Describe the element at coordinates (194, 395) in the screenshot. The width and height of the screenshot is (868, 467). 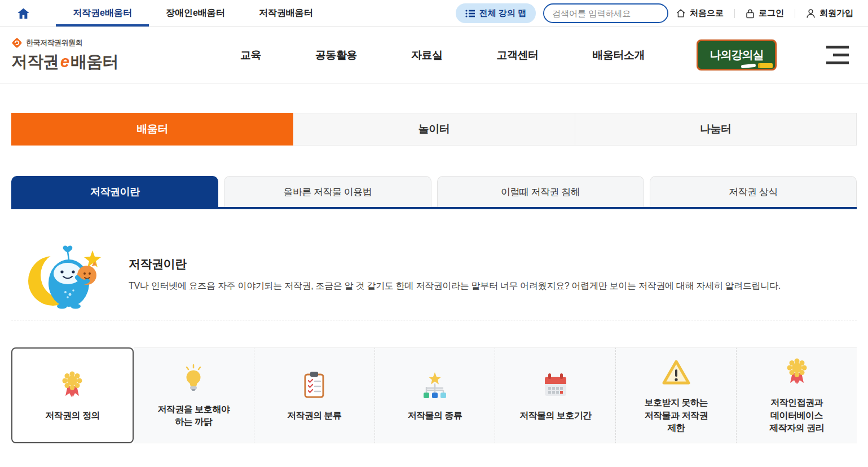
I see `card-why-protect: 저작권을 보호해야 하는 까닭` at that location.